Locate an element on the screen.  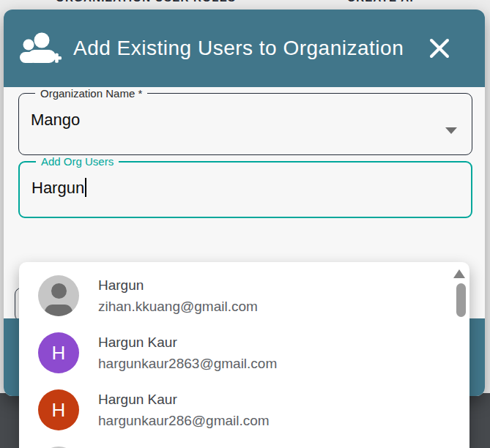
user-suggestion-row is located at coordinates (245, 444).